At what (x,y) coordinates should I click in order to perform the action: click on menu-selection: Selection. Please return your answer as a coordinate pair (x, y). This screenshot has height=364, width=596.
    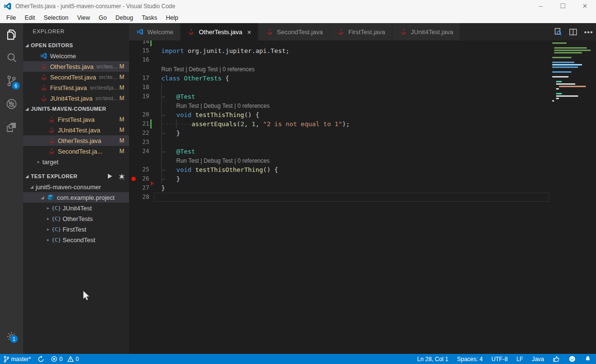
    Looking at the image, I should click on (56, 18).